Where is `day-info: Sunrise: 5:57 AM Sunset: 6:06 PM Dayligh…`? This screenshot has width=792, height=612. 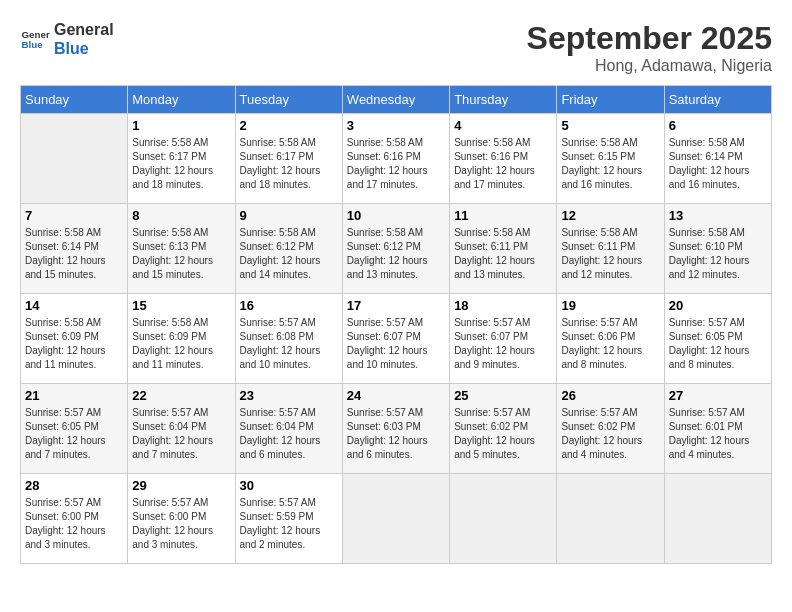
day-info: Sunrise: 5:57 AM Sunset: 6:06 PM Dayligh… is located at coordinates (610, 344).